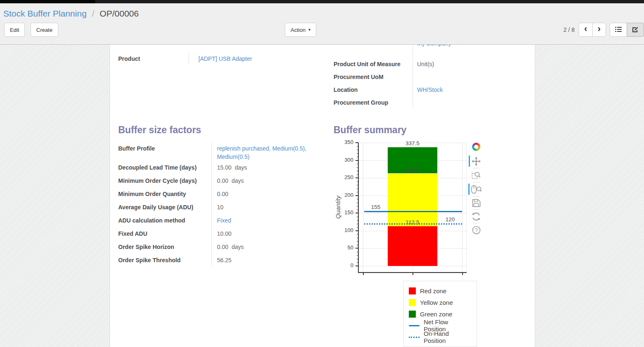  I want to click on zone-value-label: 262.5, so click(413, 170).